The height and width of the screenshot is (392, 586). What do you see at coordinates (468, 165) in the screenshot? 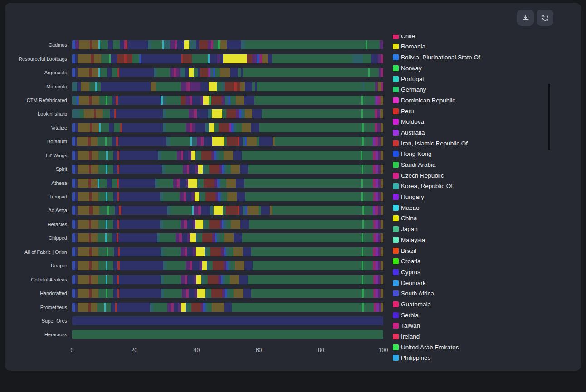
I see `legend-item: Saudi Arabia` at bounding box center [468, 165].